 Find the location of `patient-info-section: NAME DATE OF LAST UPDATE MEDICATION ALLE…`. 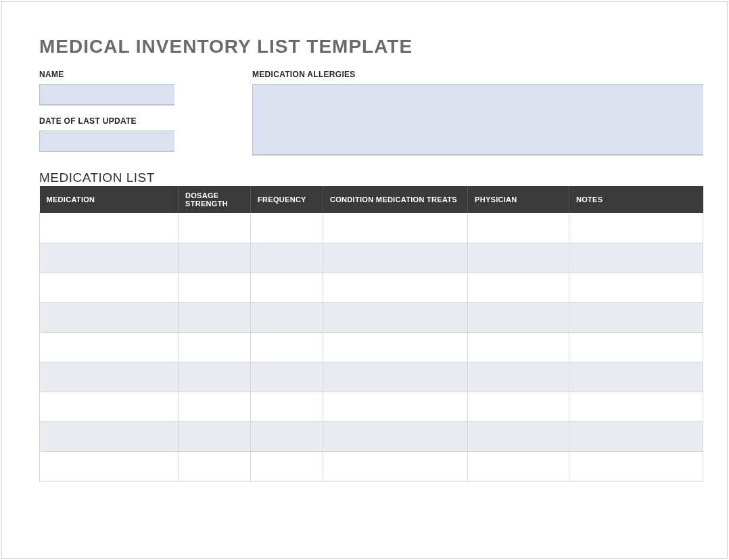

patient-info-section: NAME DATE OF LAST UPDATE MEDICATION ALLE… is located at coordinates (371, 112).